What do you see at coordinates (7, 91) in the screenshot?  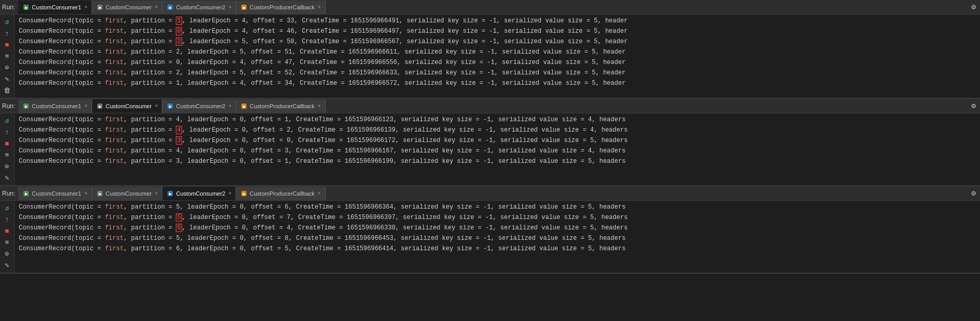 I see `delete-btn: 🗑` at bounding box center [7, 91].